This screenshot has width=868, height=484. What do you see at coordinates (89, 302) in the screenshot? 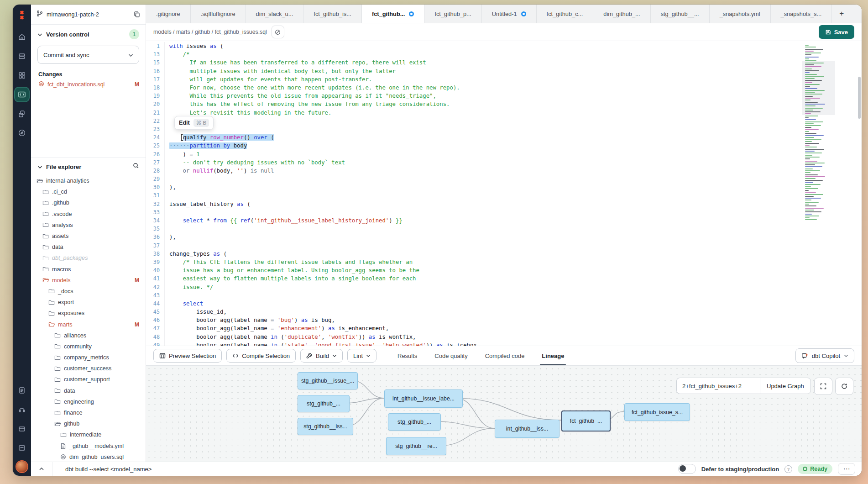
I see `tree-item-export: export` at bounding box center [89, 302].